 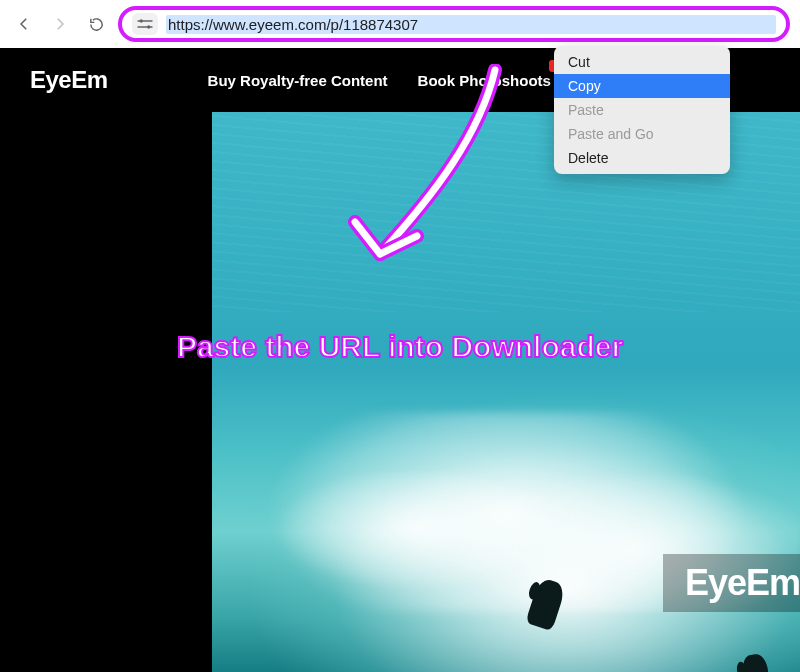 I want to click on instruction-text: Paste the URL into Downloader, so click(x=400, y=347).